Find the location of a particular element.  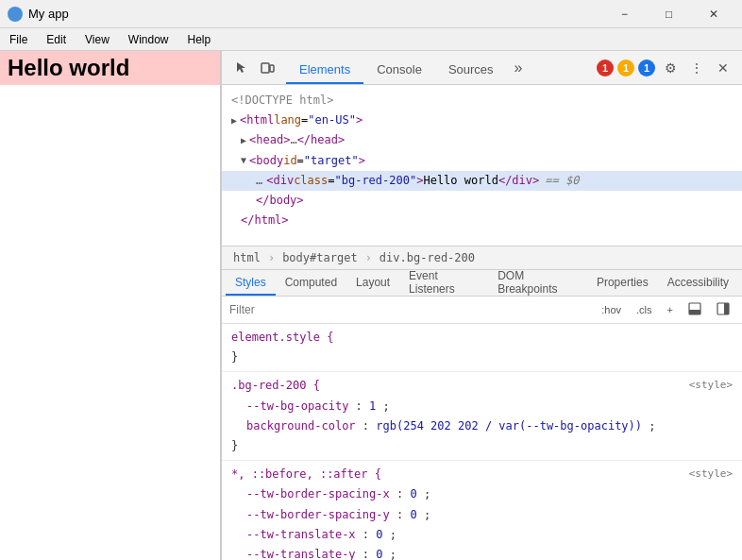

tab-console: Console is located at coordinates (399, 70).